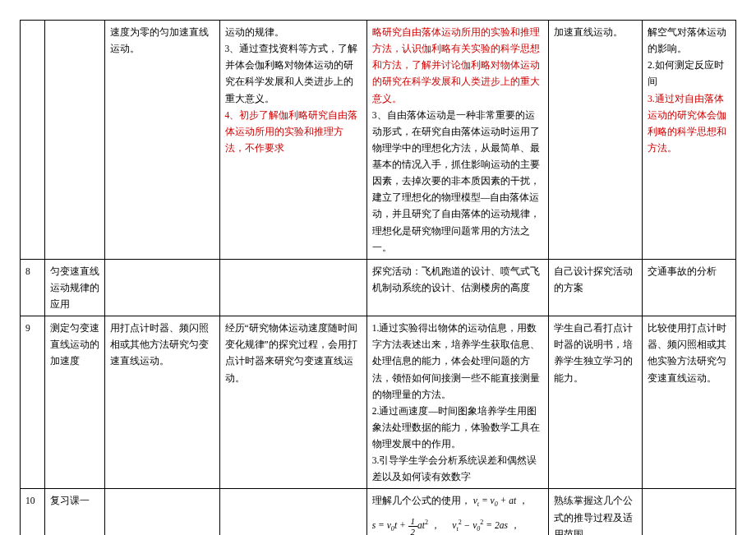 The width and height of the screenshot is (756, 535). I want to click on cell-topic: 测定匀变速直线运动的加速度, so click(75, 403).